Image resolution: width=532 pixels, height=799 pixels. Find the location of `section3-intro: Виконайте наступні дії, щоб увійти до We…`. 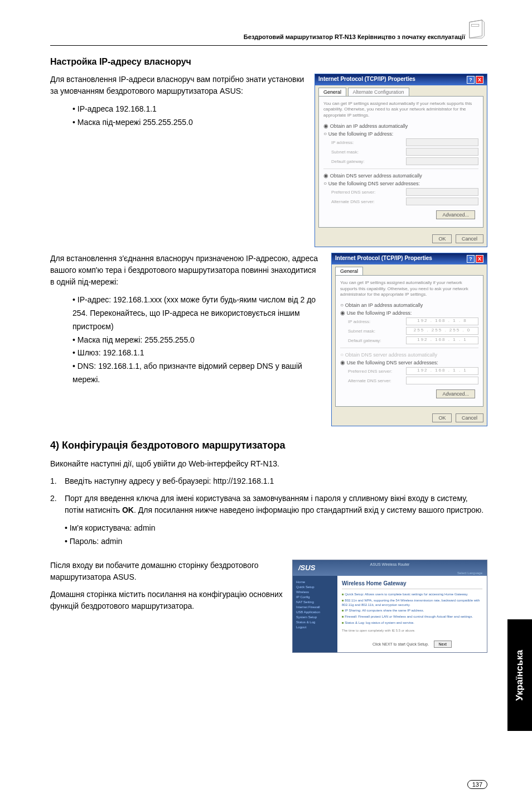

section3-intro: Виконайте наступні дії, щоб увійти до We… is located at coordinates (269, 464).